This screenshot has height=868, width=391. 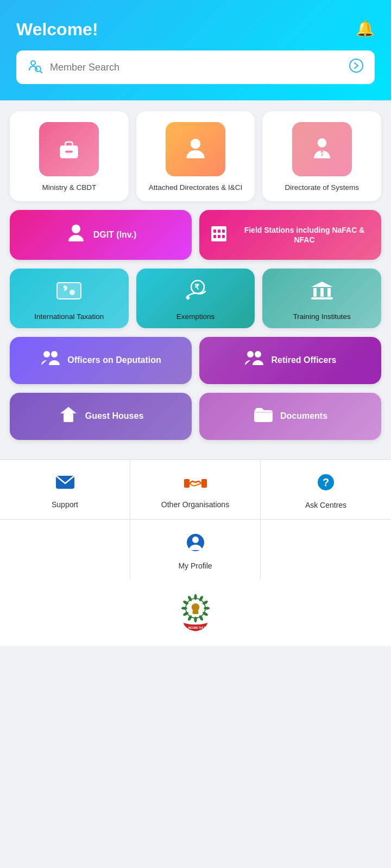 I want to click on documents-label: Documents, so click(x=304, y=417).